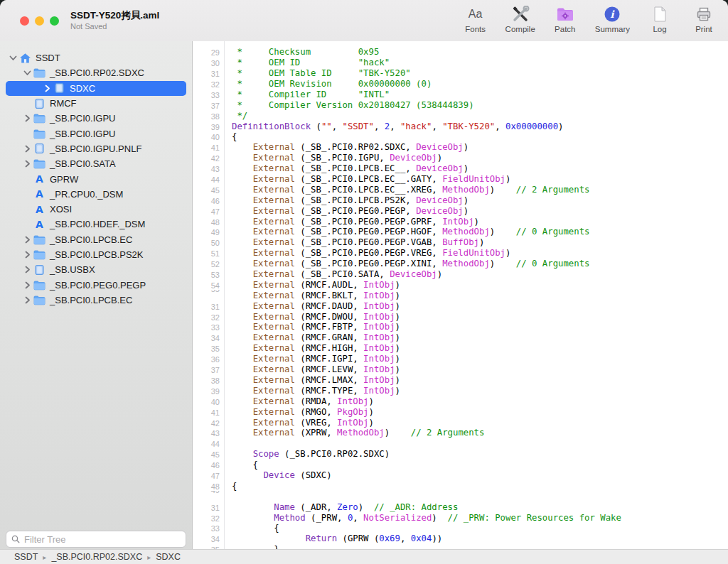 The height and width of the screenshot is (564, 728). I want to click on filter-tree-field: Filter Tree, so click(96, 539).